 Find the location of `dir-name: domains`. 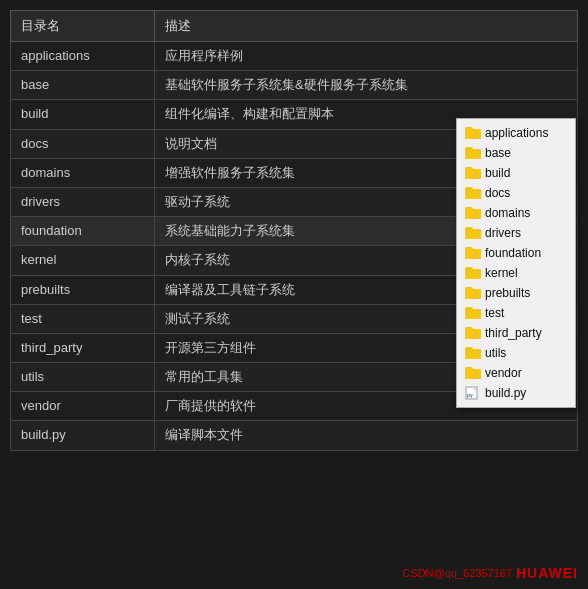

dir-name: domains is located at coordinates (83, 172).